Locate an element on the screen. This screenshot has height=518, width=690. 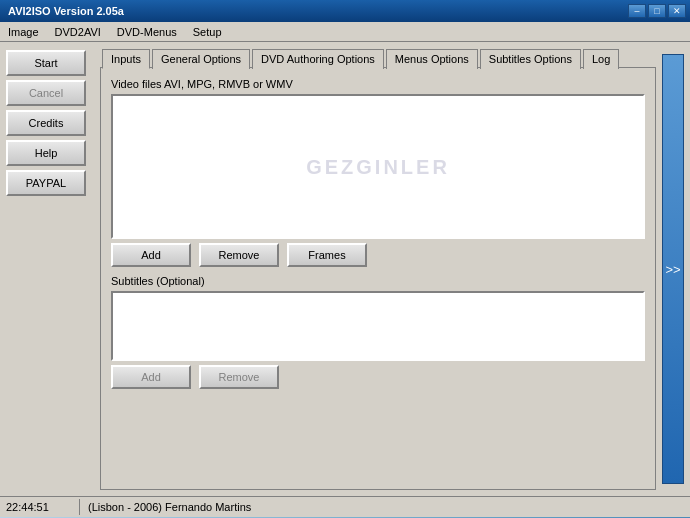
menu-dvd2avi: DVD2AVI is located at coordinates (78, 32).